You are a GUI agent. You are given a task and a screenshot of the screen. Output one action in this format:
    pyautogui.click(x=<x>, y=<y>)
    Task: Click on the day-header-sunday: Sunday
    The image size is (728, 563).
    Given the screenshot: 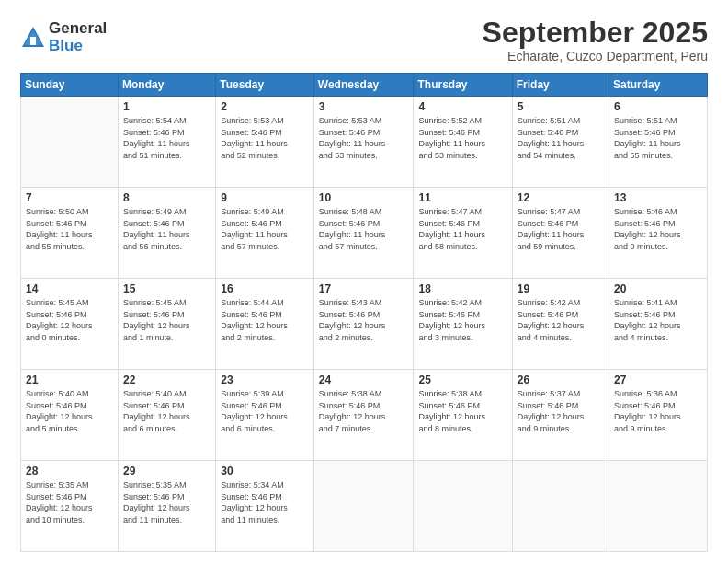 What is the action you would take?
    pyautogui.click(x=70, y=85)
    